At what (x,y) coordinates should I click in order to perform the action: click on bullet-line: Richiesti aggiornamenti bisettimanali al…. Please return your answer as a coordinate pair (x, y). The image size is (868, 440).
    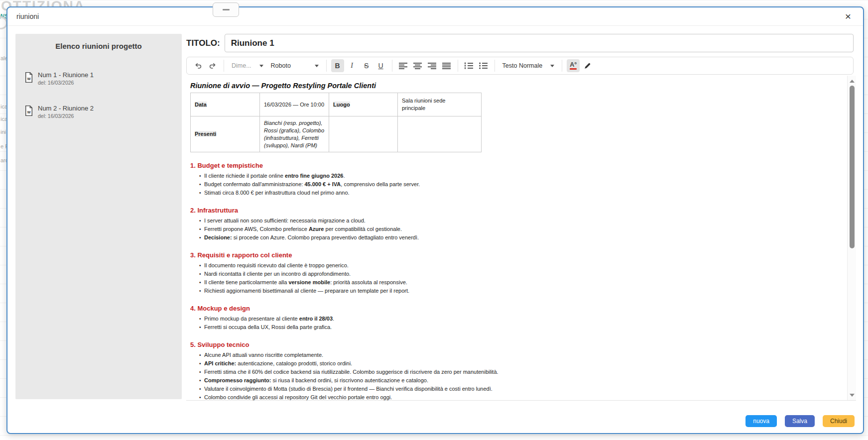
    Looking at the image, I should click on (516, 291).